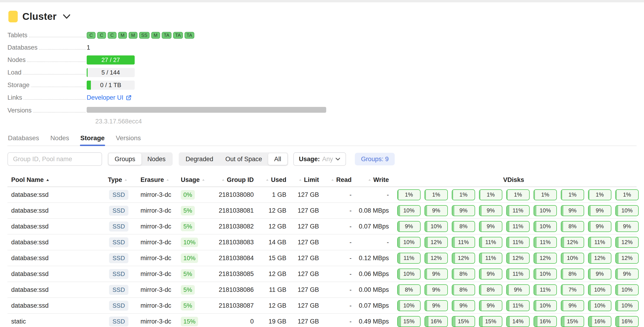 The image size is (644, 327). Describe the element at coordinates (156, 159) in the screenshot. I see `entity-toggle-option-nodes: Nodes` at that location.